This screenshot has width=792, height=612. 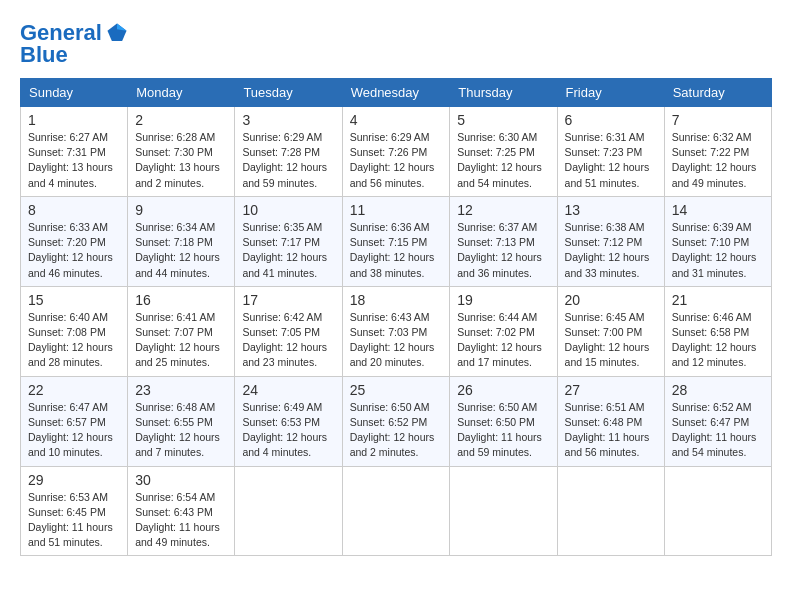 I want to click on day-detail: Sunrise: 6:49 AM Sunset: 6:53 PM Dayligh…, so click(x=288, y=430).